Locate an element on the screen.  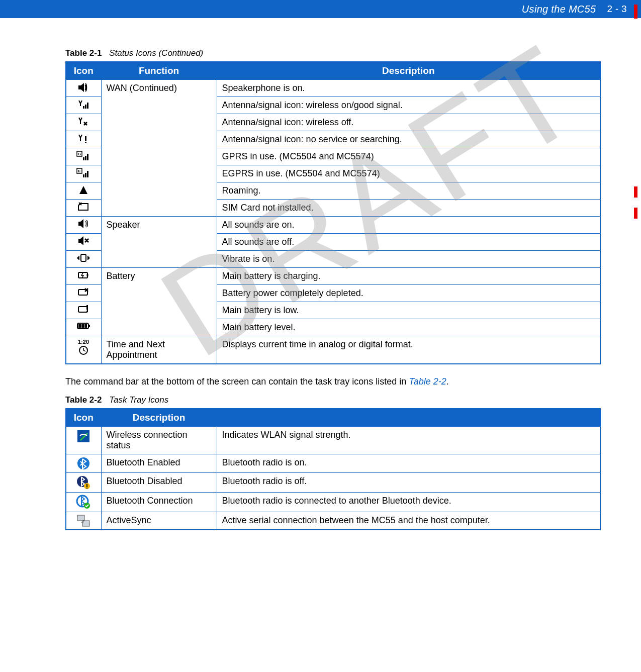
description-cell: Antenna/signal icon: no service or searc… is located at coordinates (408, 140).